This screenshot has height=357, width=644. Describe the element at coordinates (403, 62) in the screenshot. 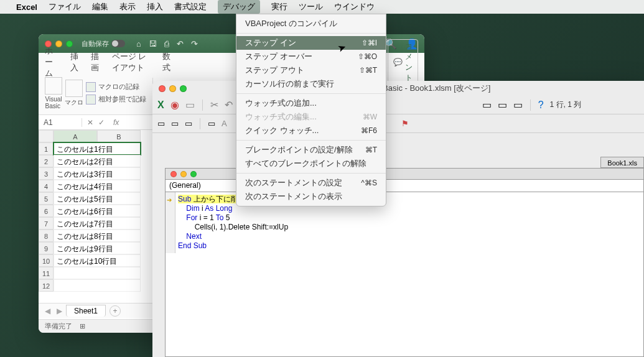

I see `comment-button: 💬コメント` at that location.